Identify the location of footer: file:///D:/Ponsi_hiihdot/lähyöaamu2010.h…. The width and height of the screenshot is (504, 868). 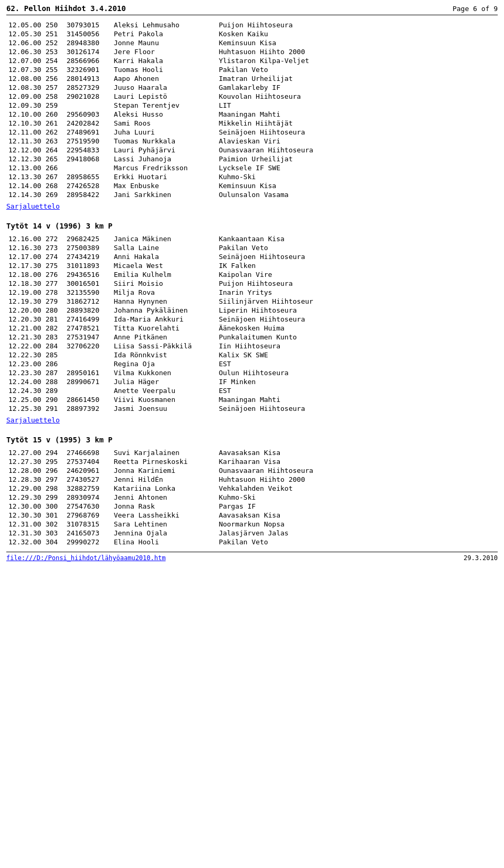
(252, 557).